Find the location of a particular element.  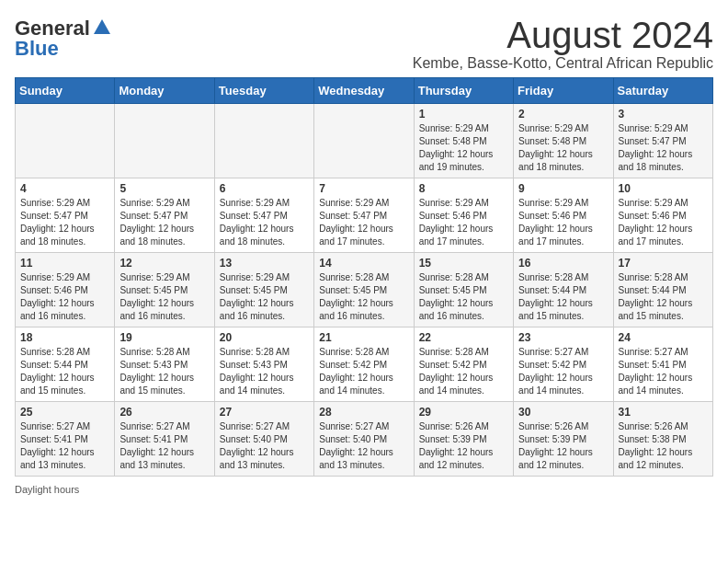

calendar-cell: 10Sunrise: 5:29 AM Sunset: 5:46 PM Dayli… is located at coordinates (663, 215).